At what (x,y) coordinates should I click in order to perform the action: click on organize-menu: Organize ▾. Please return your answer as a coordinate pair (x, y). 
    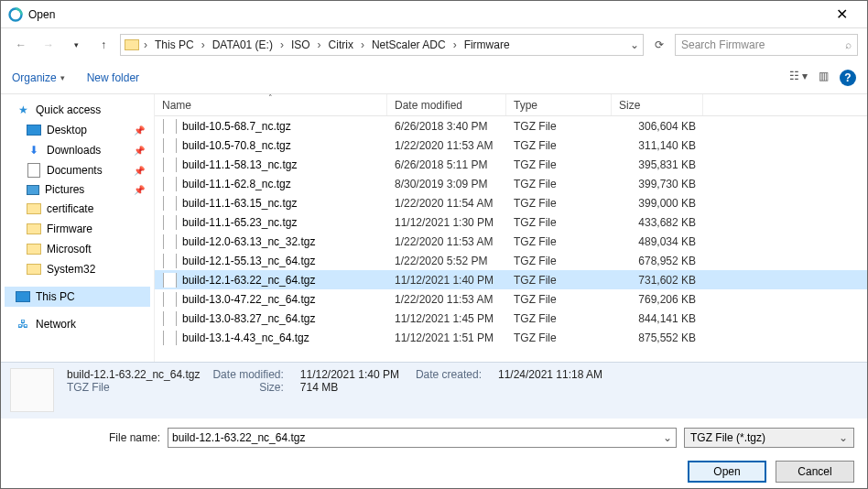
    Looking at the image, I should click on (38, 78).